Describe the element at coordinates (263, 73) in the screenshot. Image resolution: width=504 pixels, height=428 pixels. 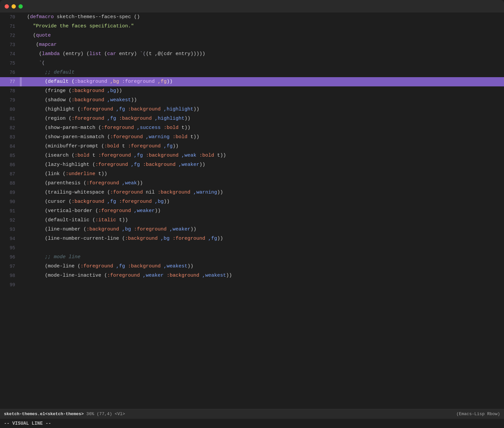
I see `code-content: ;; default` at that location.